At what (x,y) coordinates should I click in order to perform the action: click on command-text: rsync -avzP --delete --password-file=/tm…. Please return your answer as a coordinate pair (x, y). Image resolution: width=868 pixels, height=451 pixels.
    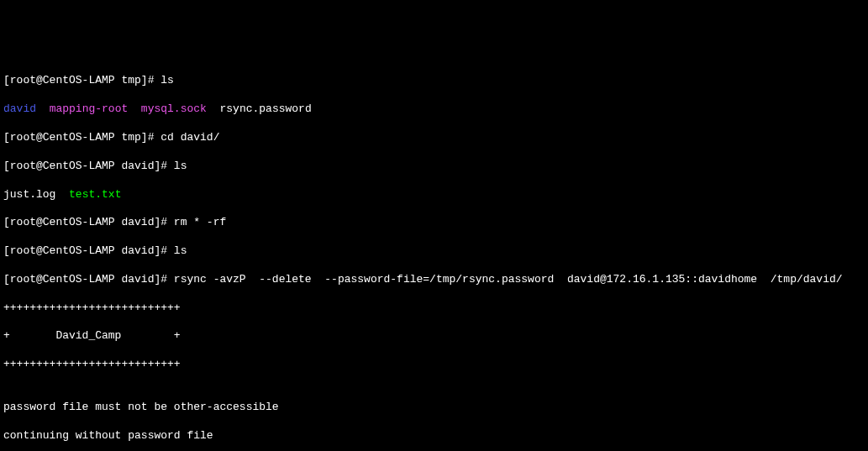
    Looking at the image, I should click on (508, 279).